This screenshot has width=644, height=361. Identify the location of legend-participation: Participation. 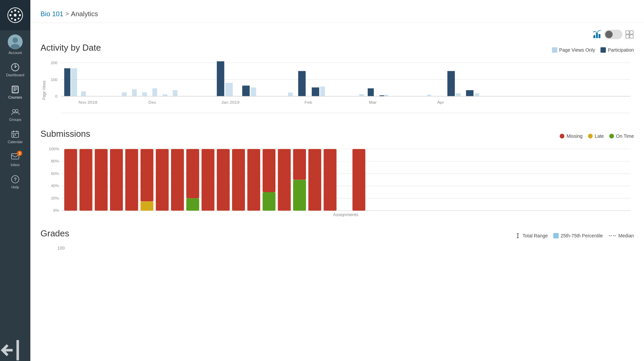
(617, 50).